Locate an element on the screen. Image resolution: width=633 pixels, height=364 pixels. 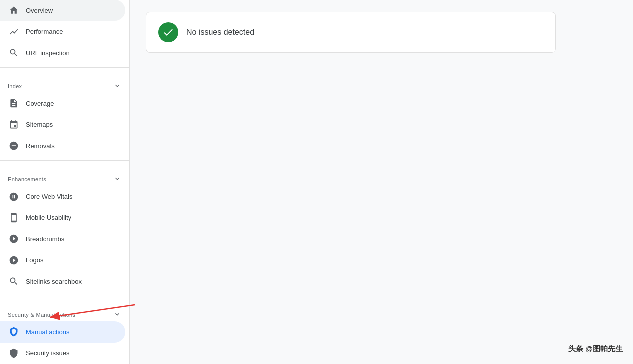
sidebar-manual-actions-label: Manual actions is located at coordinates (48, 332).